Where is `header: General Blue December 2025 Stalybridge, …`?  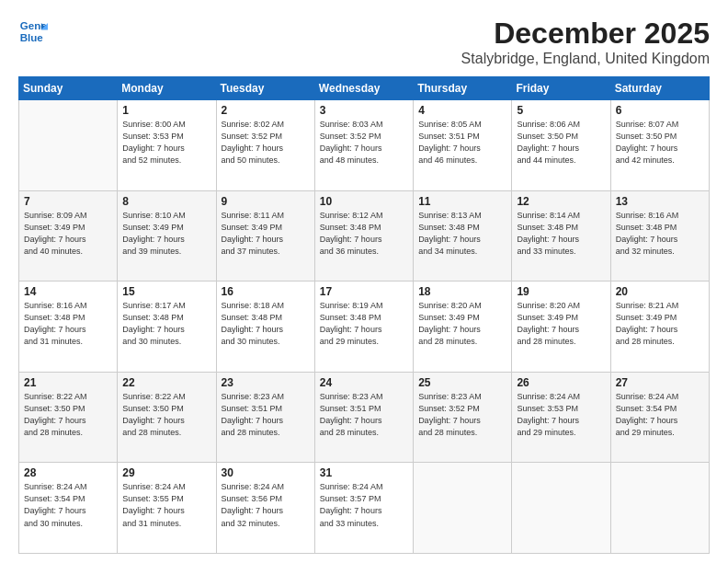 header: General Blue December 2025 Stalybridge, … is located at coordinates (364, 42).